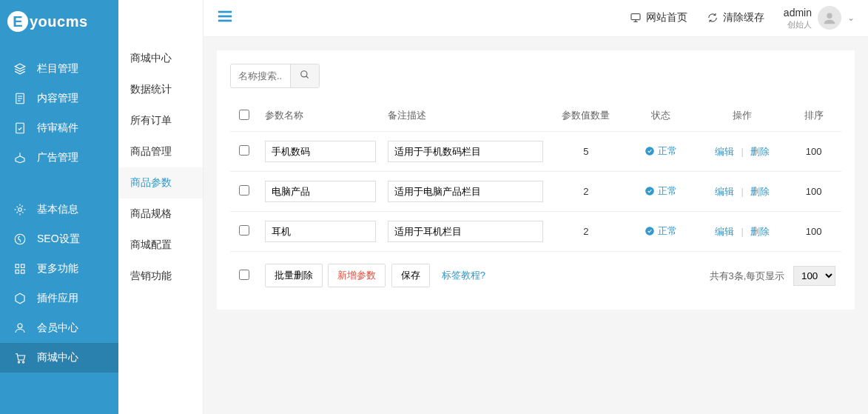 This screenshot has height=414, width=868. I want to click on user-name: admin, so click(798, 13).